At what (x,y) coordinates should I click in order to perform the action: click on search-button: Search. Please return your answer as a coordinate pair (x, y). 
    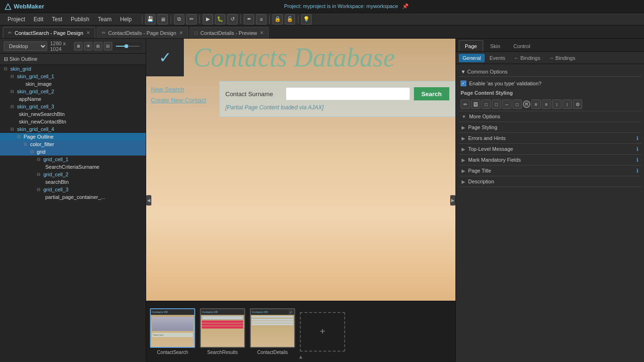
    Looking at the image, I should click on (432, 94).